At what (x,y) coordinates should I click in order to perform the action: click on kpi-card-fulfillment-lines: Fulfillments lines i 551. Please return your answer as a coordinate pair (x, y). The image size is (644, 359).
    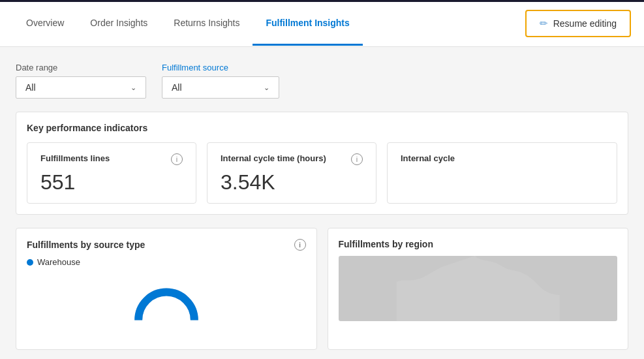
    Looking at the image, I should click on (112, 173).